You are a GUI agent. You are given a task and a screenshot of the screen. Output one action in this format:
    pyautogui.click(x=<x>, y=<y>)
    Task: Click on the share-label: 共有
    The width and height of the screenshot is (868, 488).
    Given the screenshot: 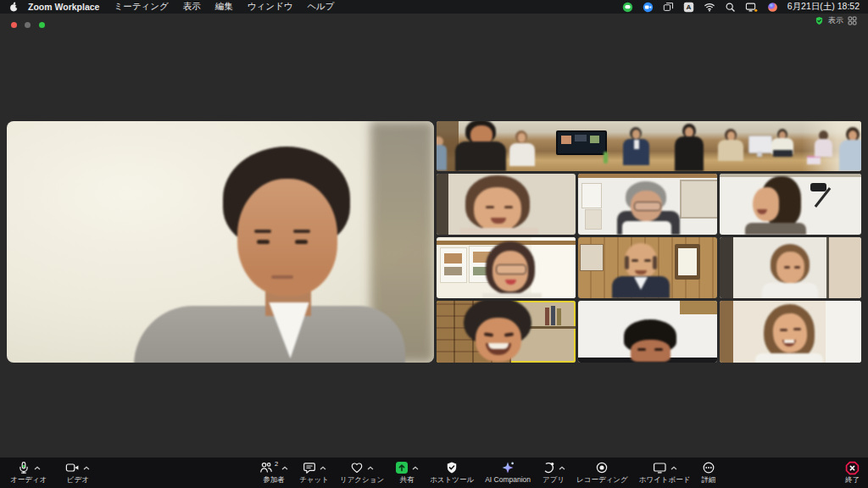 What is the action you would take?
    pyautogui.click(x=407, y=480)
    